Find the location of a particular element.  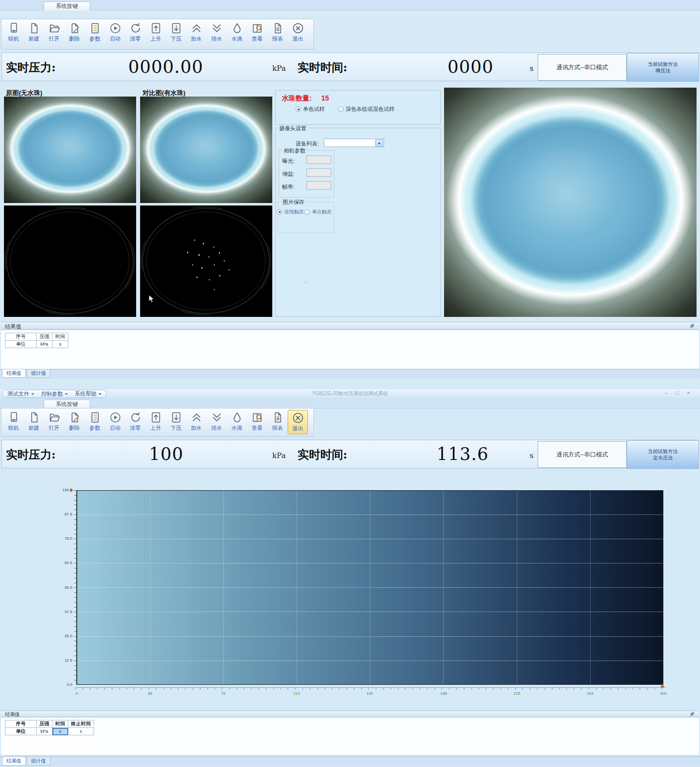

x-tick: 0 is located at coordinates (77, 693).